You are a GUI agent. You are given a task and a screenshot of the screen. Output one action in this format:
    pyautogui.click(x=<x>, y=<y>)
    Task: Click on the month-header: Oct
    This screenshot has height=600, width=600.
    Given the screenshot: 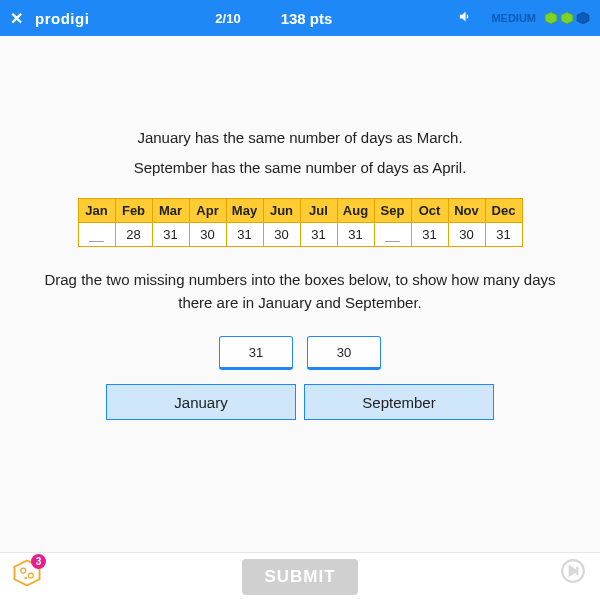 What is the action you would take?
    pyautogui.click(x=430, y=211)
    